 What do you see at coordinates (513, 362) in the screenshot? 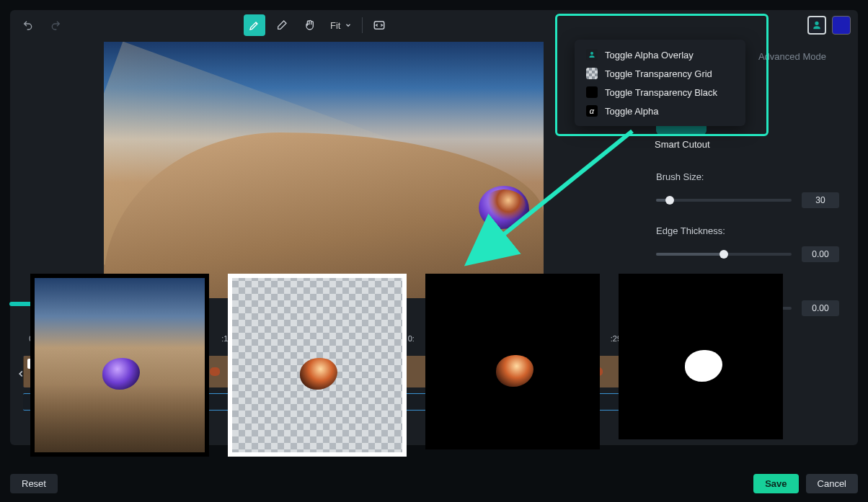
I see `preview-transparency-black` at bounding box center [513, 362].